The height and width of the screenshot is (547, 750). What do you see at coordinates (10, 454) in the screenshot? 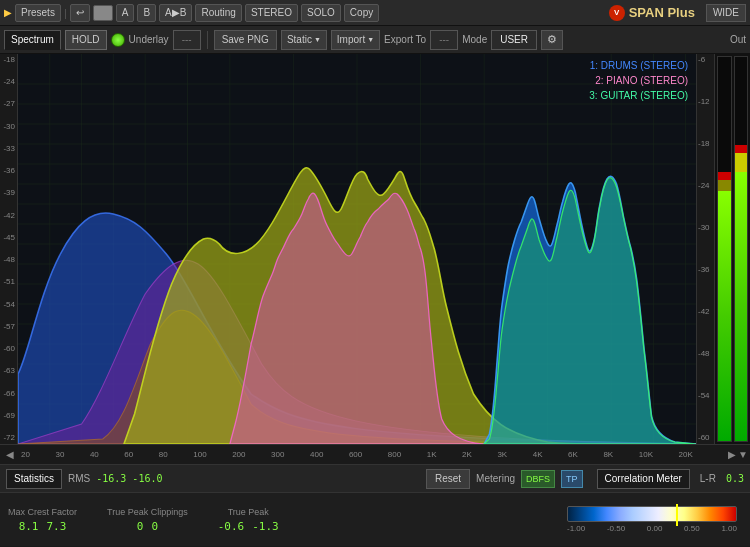
I see `scroll-left-arrow: ◀` at bounding box center [10, 454].